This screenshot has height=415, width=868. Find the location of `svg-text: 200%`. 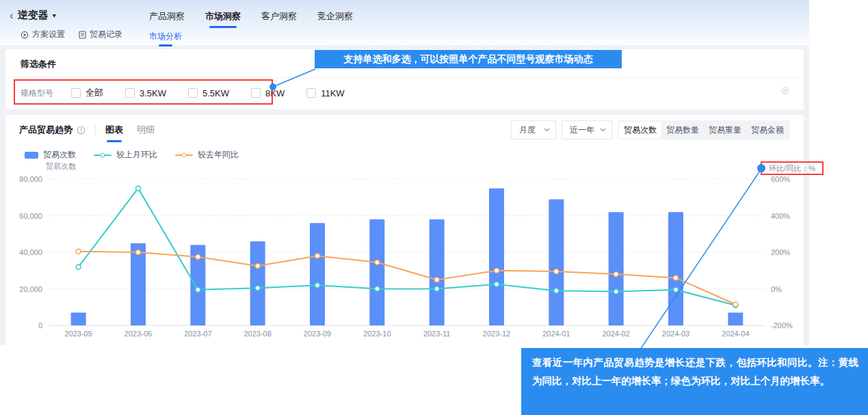

svg-text: 200% is located at coordinates (780, 252).